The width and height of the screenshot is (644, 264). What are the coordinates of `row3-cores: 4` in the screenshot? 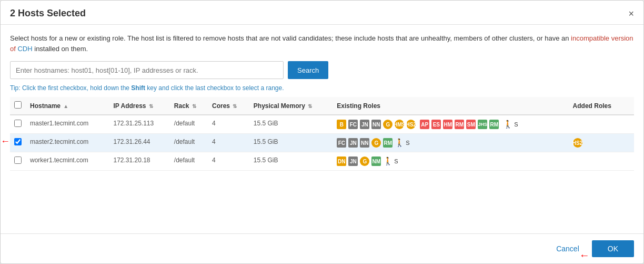 It's located at (228, 161).